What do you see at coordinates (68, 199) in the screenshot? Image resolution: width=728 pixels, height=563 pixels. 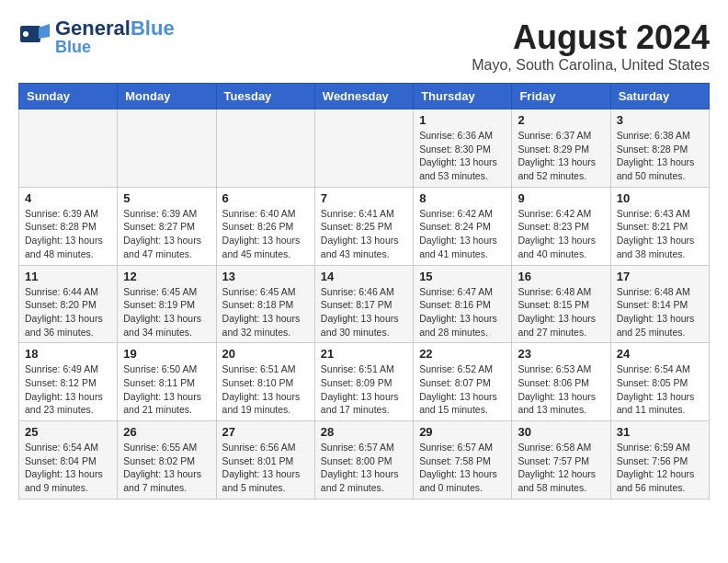 I see `day-number: 4` at bounding box center [68, 199].